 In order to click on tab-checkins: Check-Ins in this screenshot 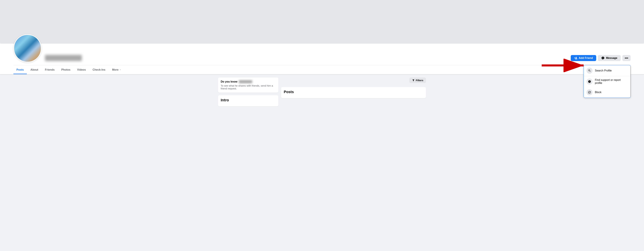, I will do `click(99, 70)`.